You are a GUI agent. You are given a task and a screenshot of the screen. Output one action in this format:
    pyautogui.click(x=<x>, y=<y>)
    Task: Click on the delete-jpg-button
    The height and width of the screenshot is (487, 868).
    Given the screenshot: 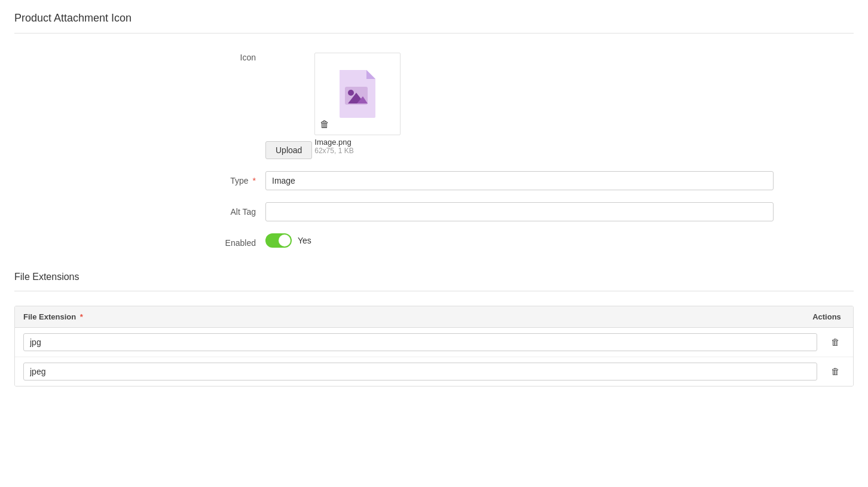 What is the action you would take?
    pyautogui.click(x=835, y=342)
    